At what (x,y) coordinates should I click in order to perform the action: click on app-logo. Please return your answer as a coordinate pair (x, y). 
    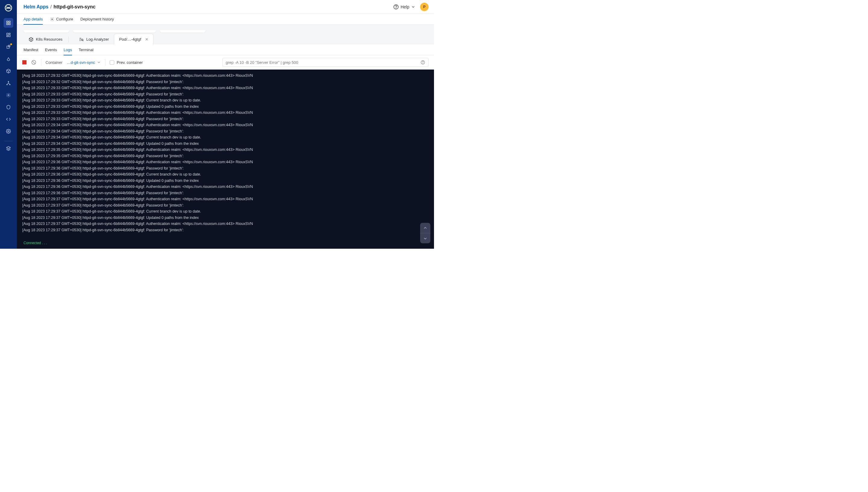
    Looking at the image, I should click on (8, 8).